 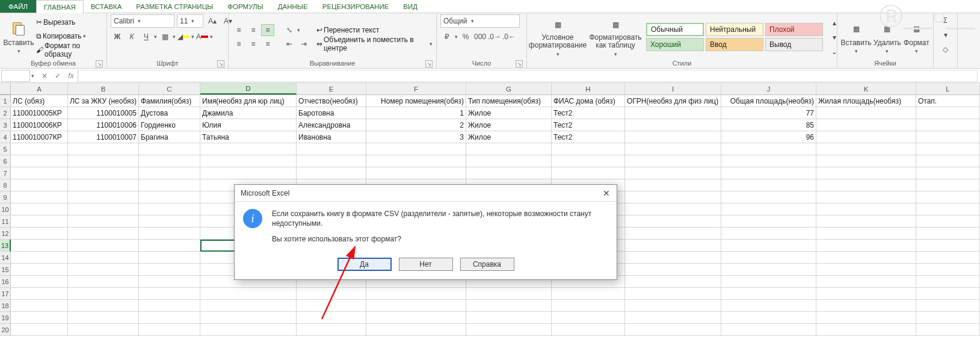 What do you see at coordinates (917, 37) in the screenshot?
I see `format-cells-button: ▦ Формат▾` at bounding box center [917, 37].